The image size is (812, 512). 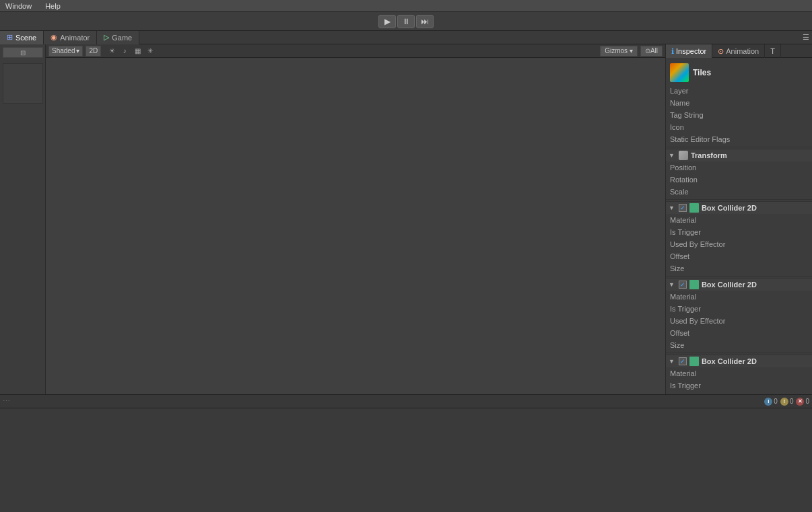 What do you see at coordinates (356, 51) in the screenshot?
I see `scene-toolbar: Shaded ▾ 2D ☀ ♪ ▦ ✳ Gizmos ▾ ⊙All` at bounding box center [356, 51].